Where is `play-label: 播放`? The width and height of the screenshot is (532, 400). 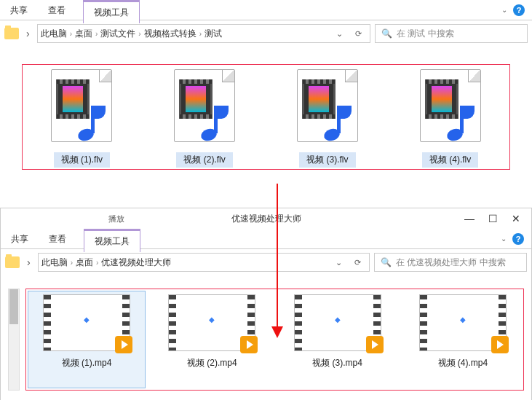
play-label: 播放 is located at coordinates (116, 219).